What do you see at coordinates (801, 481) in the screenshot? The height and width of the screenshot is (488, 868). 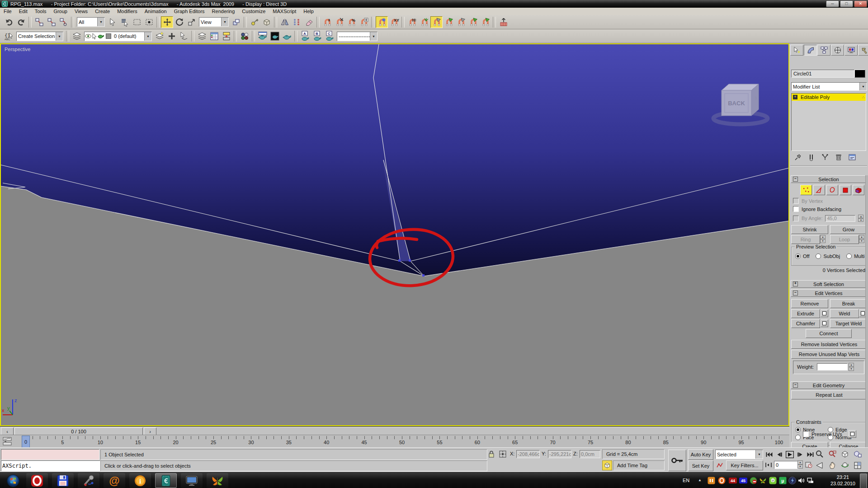 I see `tray-volume-icon` at bounding box center [801, 481].